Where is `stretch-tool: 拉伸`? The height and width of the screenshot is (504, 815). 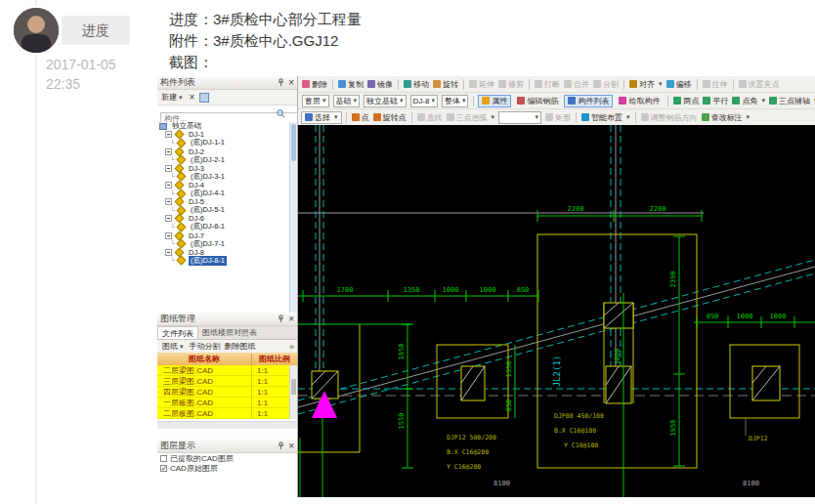 stretch-tool: 拉伸 is located at coordinates (715, 84).